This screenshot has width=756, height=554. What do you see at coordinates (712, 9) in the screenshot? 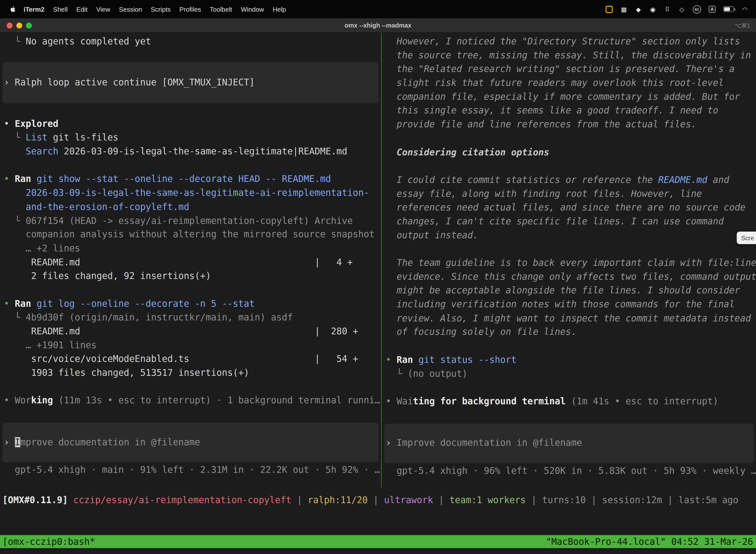
I see `input-source-icon: A` at bounding box center [712, 9].